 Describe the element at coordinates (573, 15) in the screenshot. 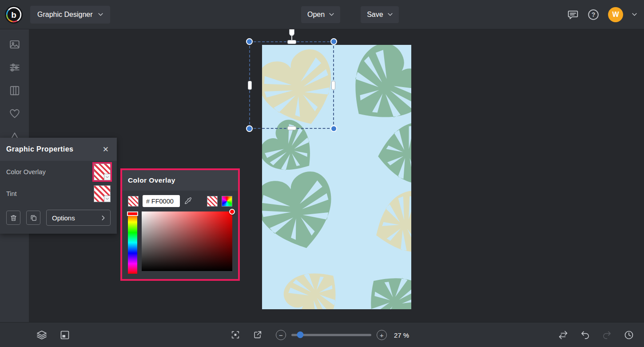

I see `comments-button` at that location.